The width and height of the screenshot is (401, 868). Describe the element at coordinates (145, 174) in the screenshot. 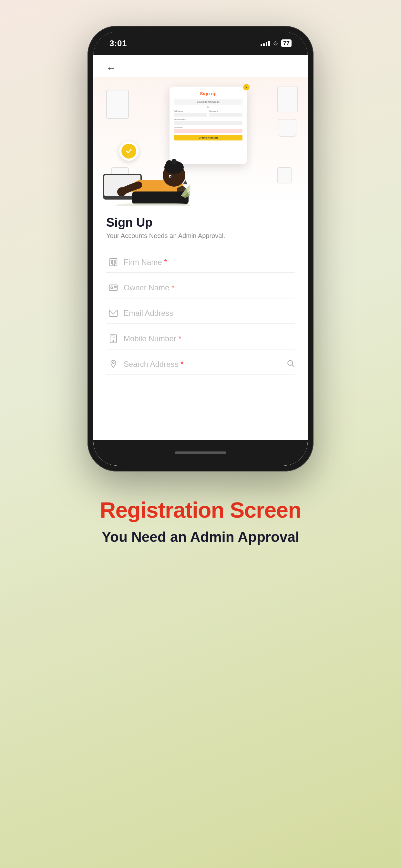

I see `person-illustration` at that location.